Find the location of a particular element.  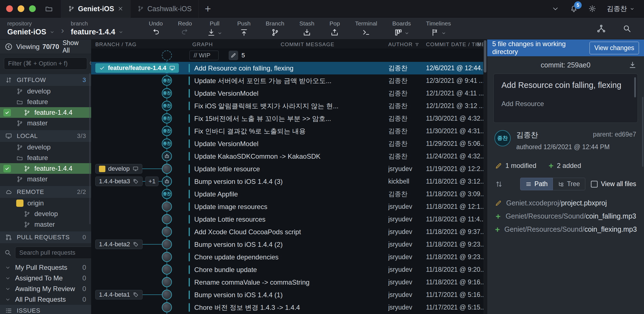

commit-row: 종찬Fix iOS 알림클릭해도 뱃지가 사라지지 않는 현...김종찬12/1… is located at coordinates (289, 106).